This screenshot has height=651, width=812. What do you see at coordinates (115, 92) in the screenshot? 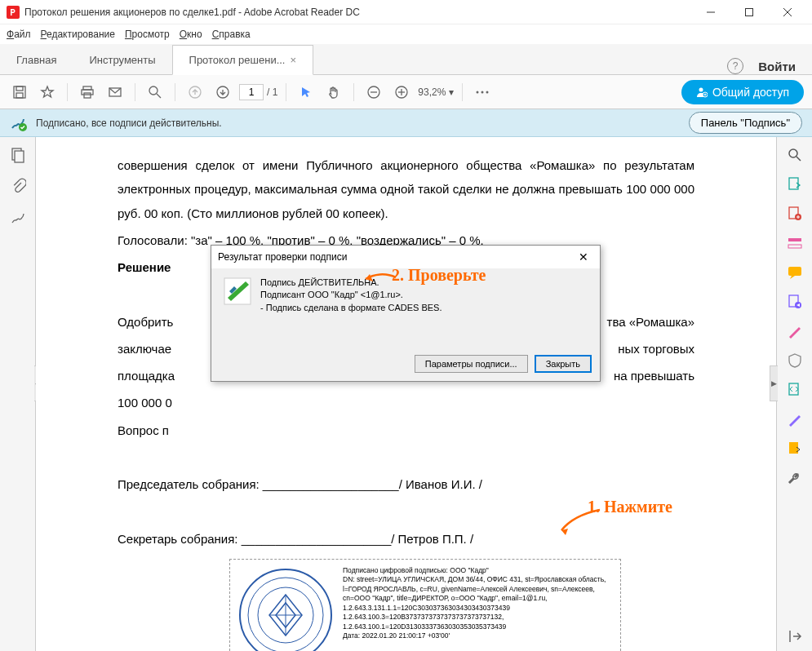
I see `mail-icon` at bounding box center [115, 92].